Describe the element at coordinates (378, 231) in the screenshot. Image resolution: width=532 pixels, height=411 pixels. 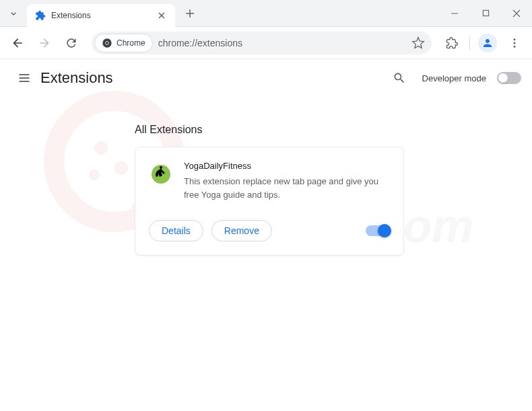
I see `extension-toggle` at that location.